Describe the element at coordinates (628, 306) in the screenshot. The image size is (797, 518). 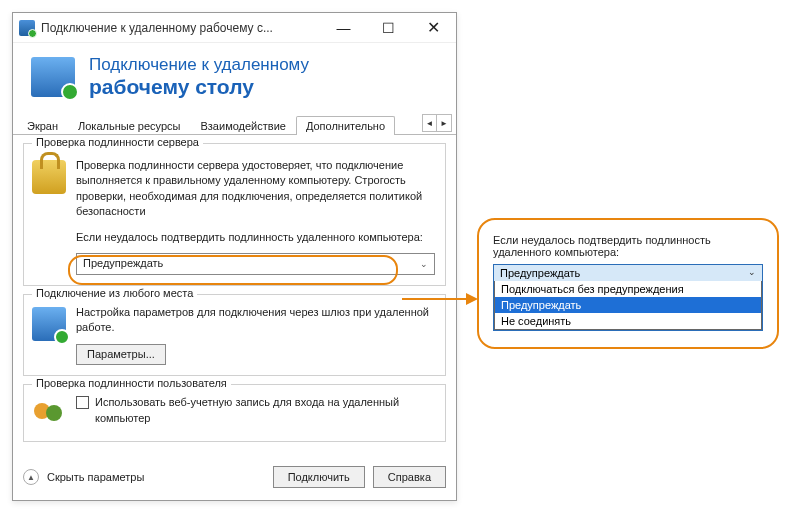
I see `select-options-list: Подключаться без предупреждения Предупре…` at that location.